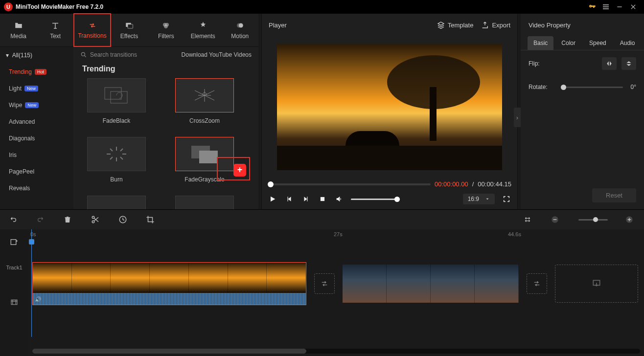 The width and height of the screenshot is (644, 356). Describe the element at coordinates (597, 284) in the screenshot. I see `drop-clip-zone` at that location.